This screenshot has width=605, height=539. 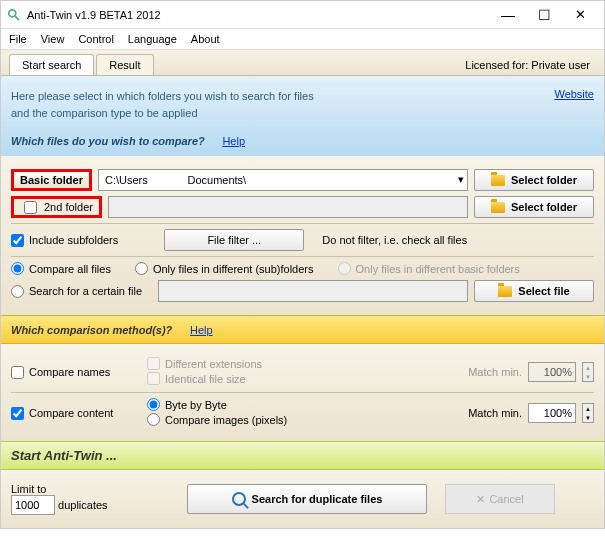 What do you see at coordinates (302, 499) in the screenshot?
I see `run-panel: Limit to duplicates Search for duplicate…` at bounding box center [302, 499].